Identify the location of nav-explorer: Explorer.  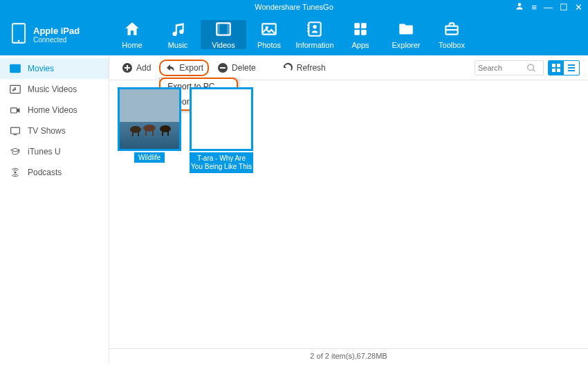
(406, 35).